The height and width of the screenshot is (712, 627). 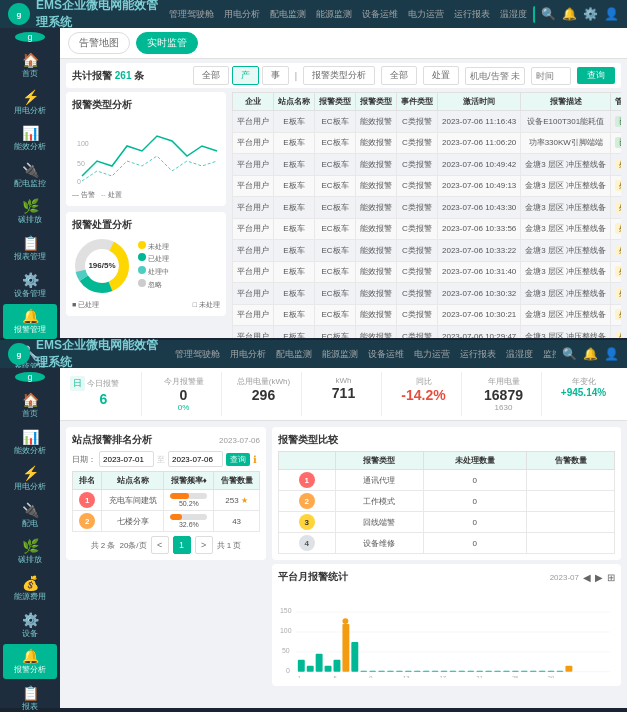 What do you see at coordinates (30, 138) in the screenshot?
I see `sidebar-item-eff: 📊 能效分析` at bounding box center [30, 138].